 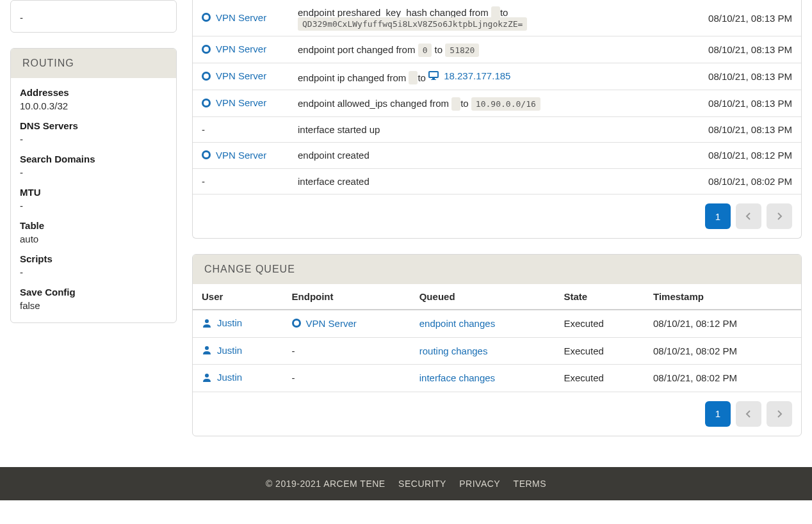 What do you see at coordinates (751, 182) in the screenshot?
I see `log-timestamp: 08/10/21, 08:02 PM` at bounding box center [751, 182].